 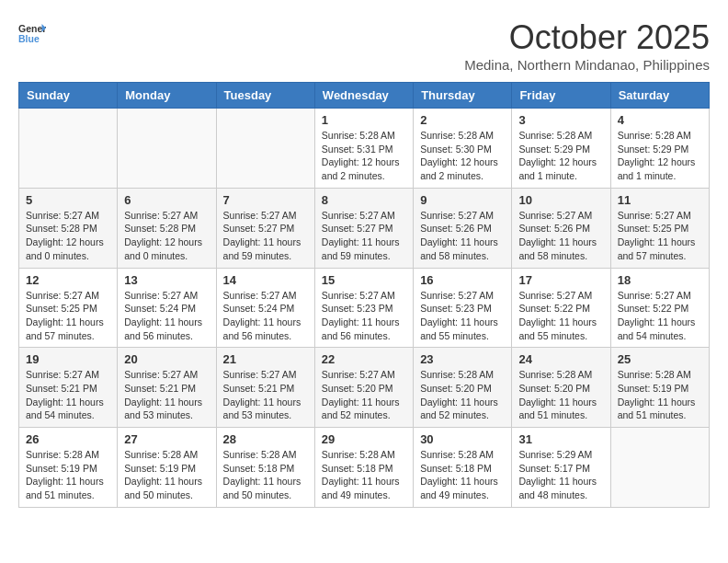 What do you see at coordinates (462, 440) in the screenshot?
I see `day-number: 30` at bounding box center [462, 440].